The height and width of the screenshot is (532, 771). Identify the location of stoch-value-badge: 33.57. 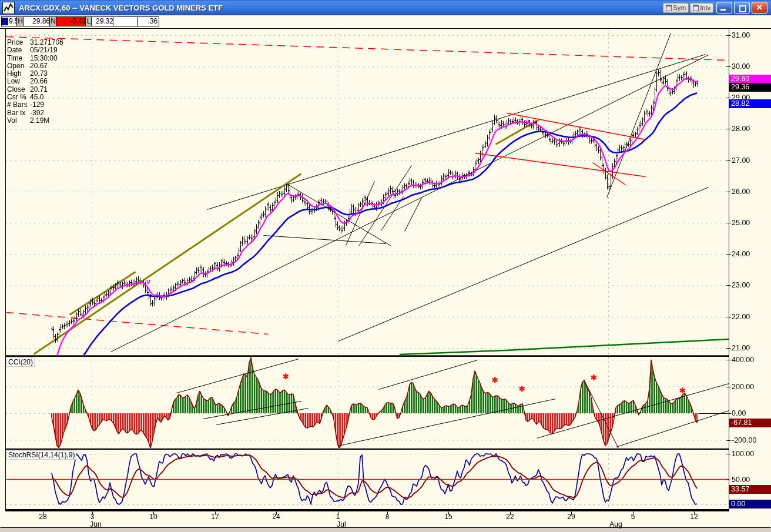
(750, 489).